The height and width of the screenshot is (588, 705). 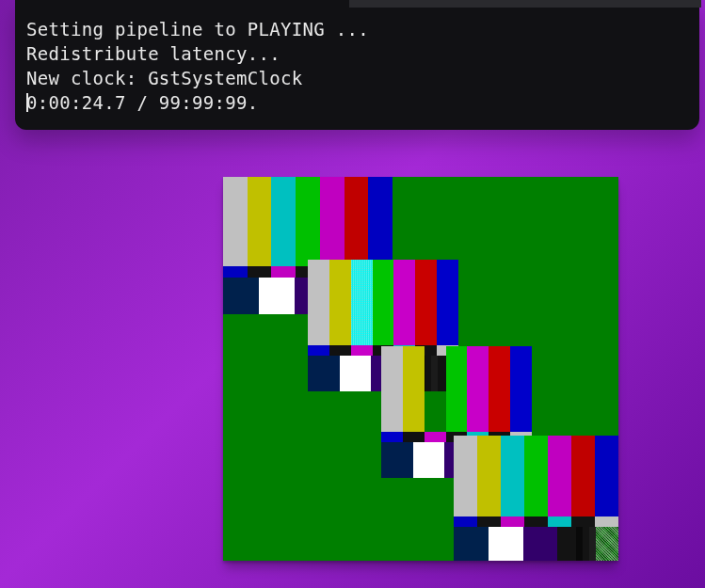 I want to click on terminal-progress-line: 0:00:24.7 / 99:99:99., so click(x=358, y=103).